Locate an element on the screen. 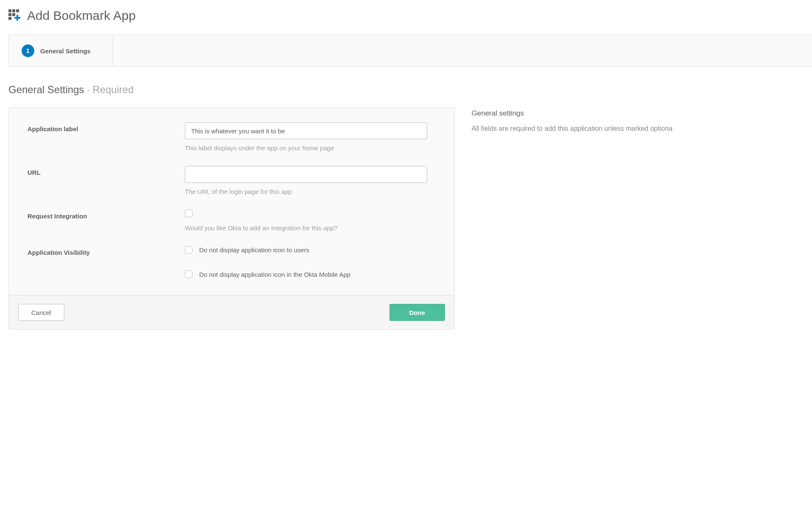  wizard-step-general-settings: 1 General Settings is located at coordinates (61, 51).